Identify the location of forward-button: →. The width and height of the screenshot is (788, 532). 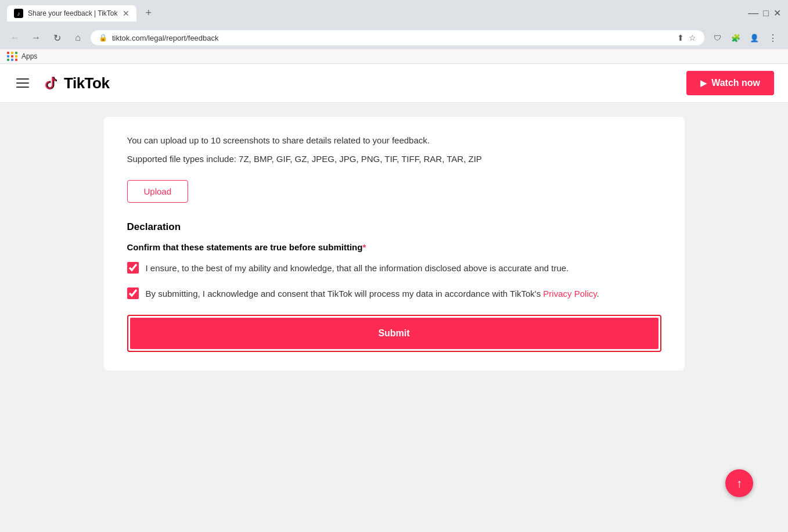
(36, 38).